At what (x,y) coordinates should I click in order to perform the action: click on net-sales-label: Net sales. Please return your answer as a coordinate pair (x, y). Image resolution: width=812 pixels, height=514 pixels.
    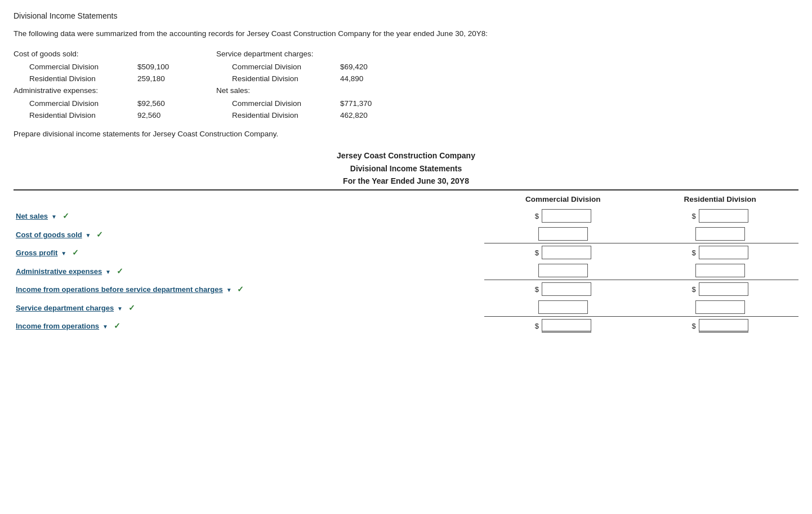
    Looking at the image, I should click on (32, 216).